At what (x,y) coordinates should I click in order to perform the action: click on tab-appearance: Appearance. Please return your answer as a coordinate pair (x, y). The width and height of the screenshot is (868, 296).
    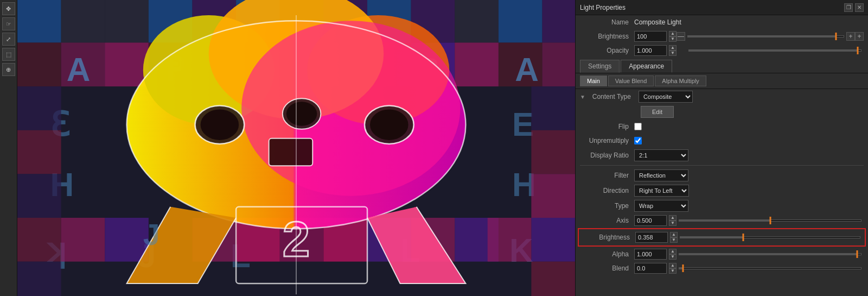
    Looking at the image, I should click on (647, 66).